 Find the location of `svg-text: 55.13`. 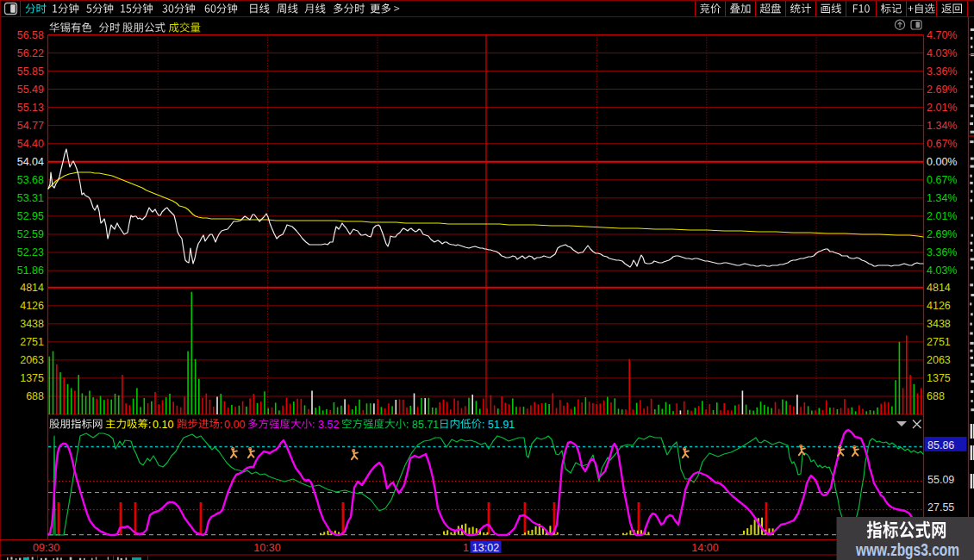

svg-text: 55.13 is located at coordinates (31, 108).